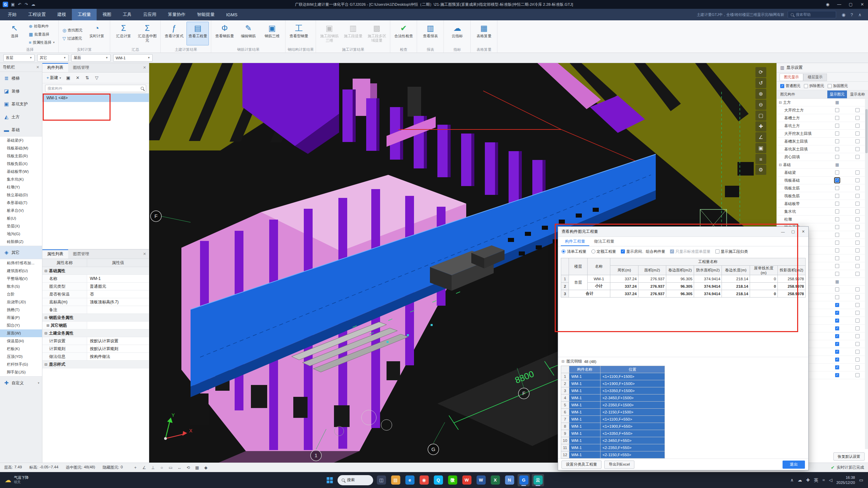  I want to click on nav-item: 阳台(Y), so click(21, 325).